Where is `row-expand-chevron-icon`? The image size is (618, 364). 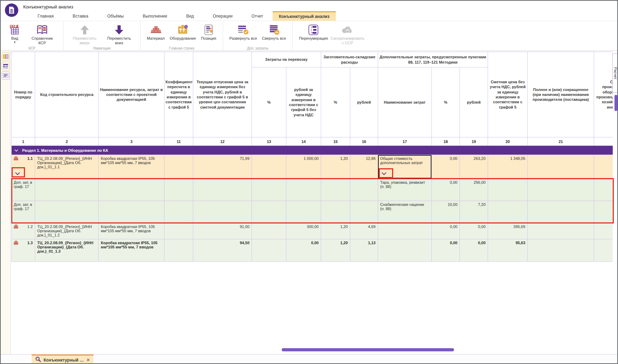
row-expand-chevron-icon is located at coordinates (18, 174).